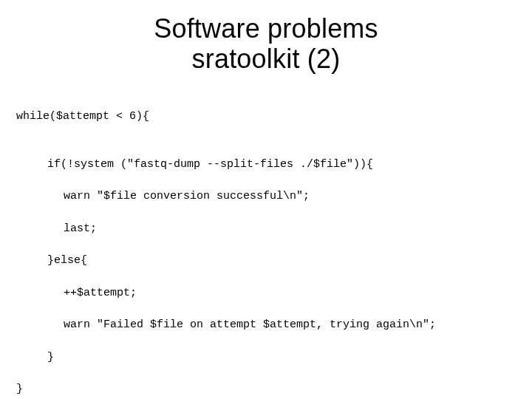 The height and width of the screenshot is (399, 532). Describe the element at coordinates (274, 261) in the screenshot. I see `code-line: }else{` at that location.